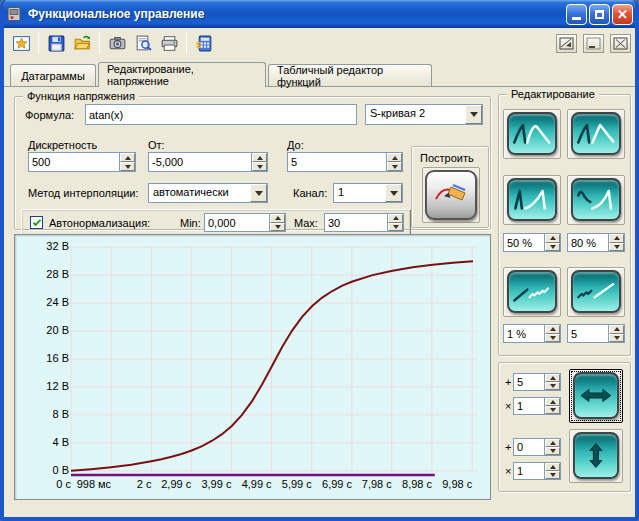 The width and height of the screenshot is (639, 521). What do you see at coordinates (600, 14) in the screenshot?
I see `maximize-button` at bounding box center [600, 14].